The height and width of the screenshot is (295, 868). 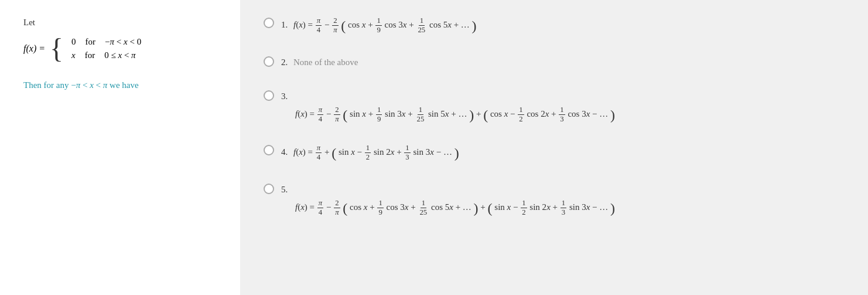 I want to click on option-2-radio, so click(x=269, y=62).